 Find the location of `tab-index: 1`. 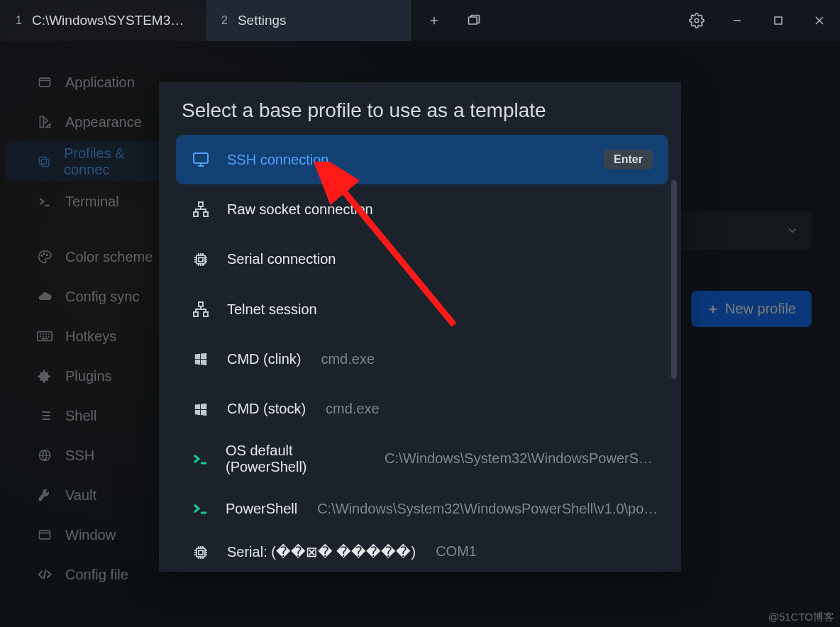

tab-index: 1 is located at coordinates (18, 21).